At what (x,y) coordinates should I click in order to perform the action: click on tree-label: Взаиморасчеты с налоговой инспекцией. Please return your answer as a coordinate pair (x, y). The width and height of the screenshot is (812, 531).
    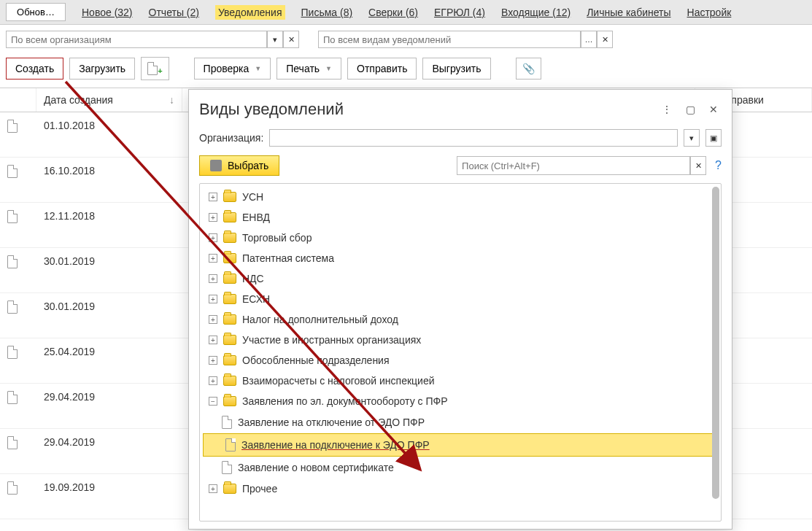
    Looking at the image, I should click on (339, 381).